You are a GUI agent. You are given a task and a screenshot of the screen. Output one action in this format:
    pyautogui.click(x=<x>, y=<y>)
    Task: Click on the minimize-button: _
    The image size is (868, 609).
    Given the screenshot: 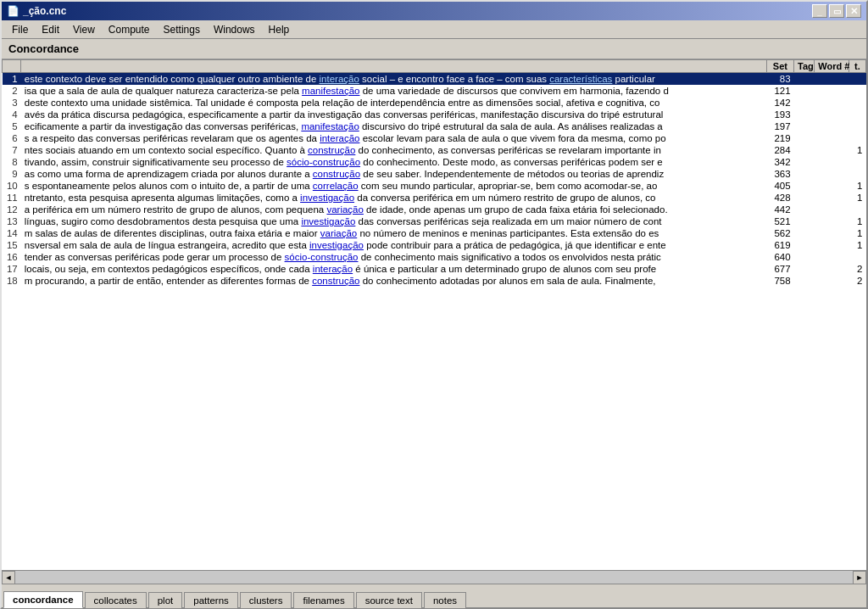 What is the action you would take?
    pyautogui.click(x=820, y=11)
    